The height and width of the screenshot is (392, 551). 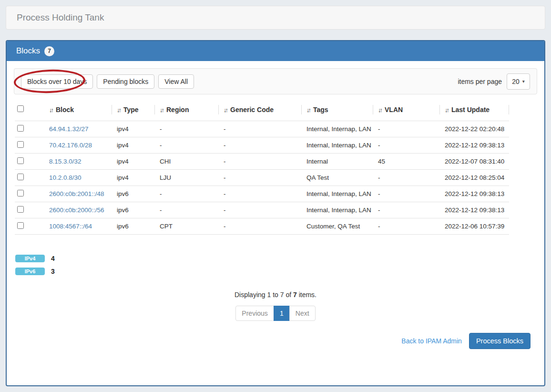 What do you see at coordinates (30, 258) in the screenshot?
I see `ipv4-badge: IPv4` at bounding box center [30, 258].